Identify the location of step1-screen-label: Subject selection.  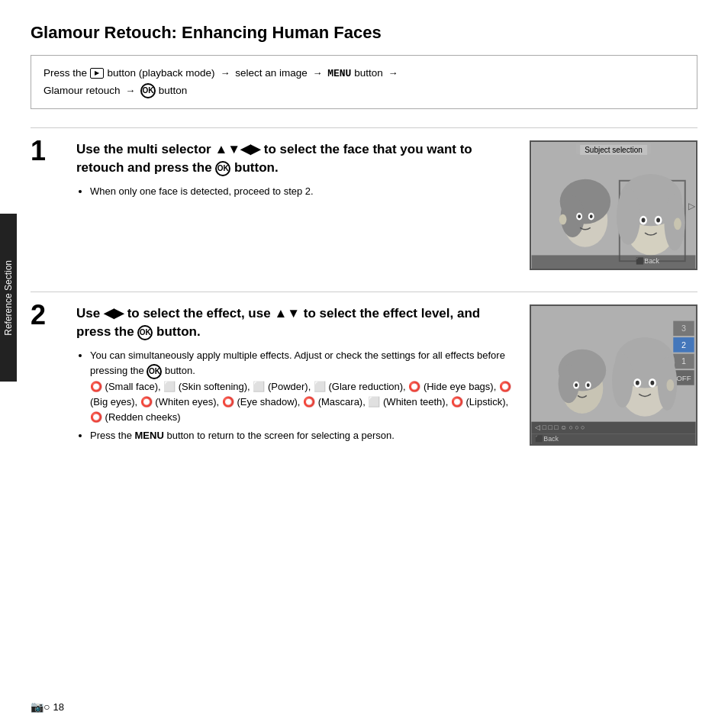
(614, 150).